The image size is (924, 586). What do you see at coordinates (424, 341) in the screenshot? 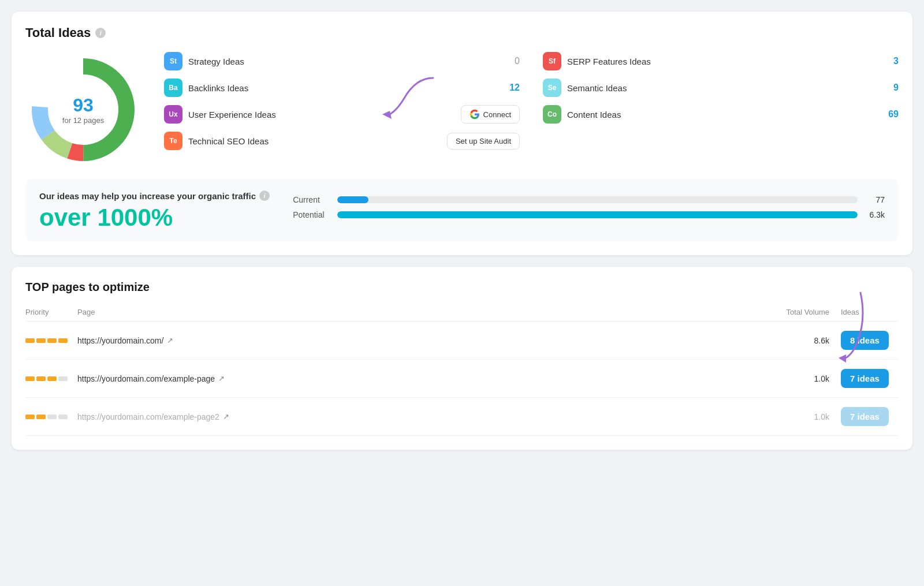
I see `page-url-row1: https://yourdomain.com/ ↗` at bounding box center [424, 341].